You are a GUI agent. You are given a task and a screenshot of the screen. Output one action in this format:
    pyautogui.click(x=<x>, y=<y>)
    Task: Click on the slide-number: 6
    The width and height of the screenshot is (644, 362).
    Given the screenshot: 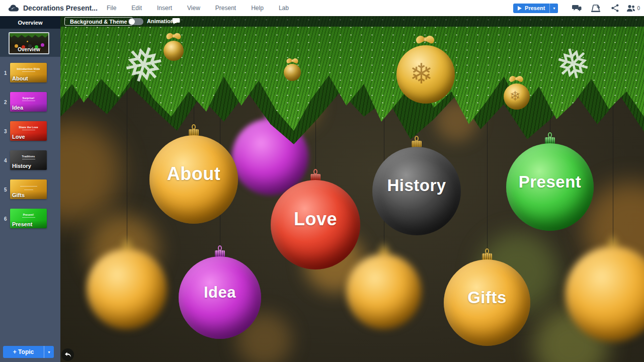 What is the action you would take?
    pyautogui.click(x=6, y=218)
    